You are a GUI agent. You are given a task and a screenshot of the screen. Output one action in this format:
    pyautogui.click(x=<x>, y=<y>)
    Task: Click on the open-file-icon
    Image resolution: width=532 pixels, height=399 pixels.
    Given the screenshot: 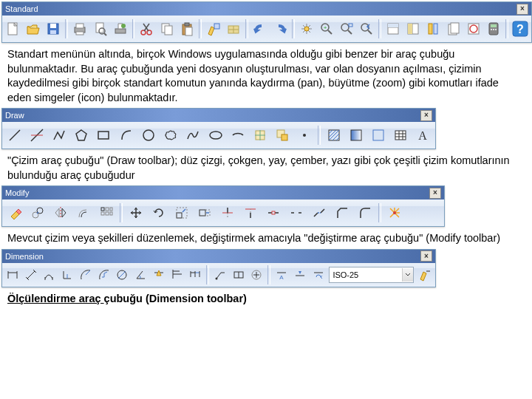 What is the action you would take?
    pyautogui.click(x=33, y=29)
    